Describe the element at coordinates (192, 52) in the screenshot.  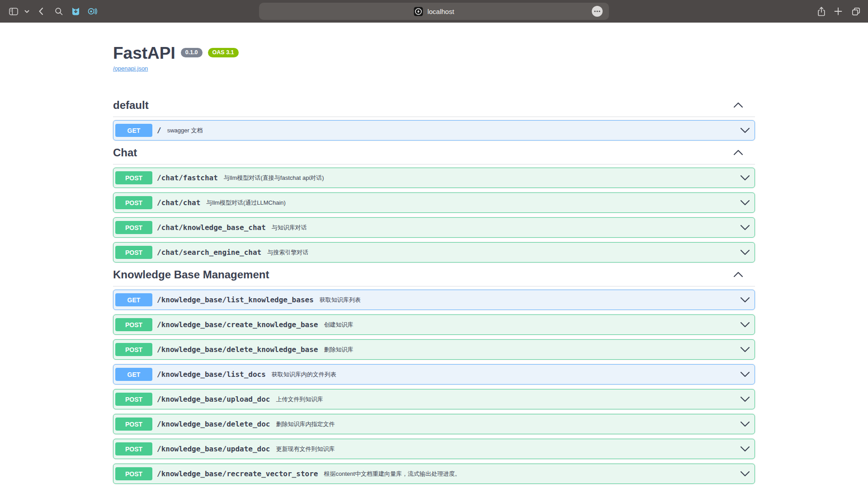
I see `version-badge: 0.1.0` at that location.